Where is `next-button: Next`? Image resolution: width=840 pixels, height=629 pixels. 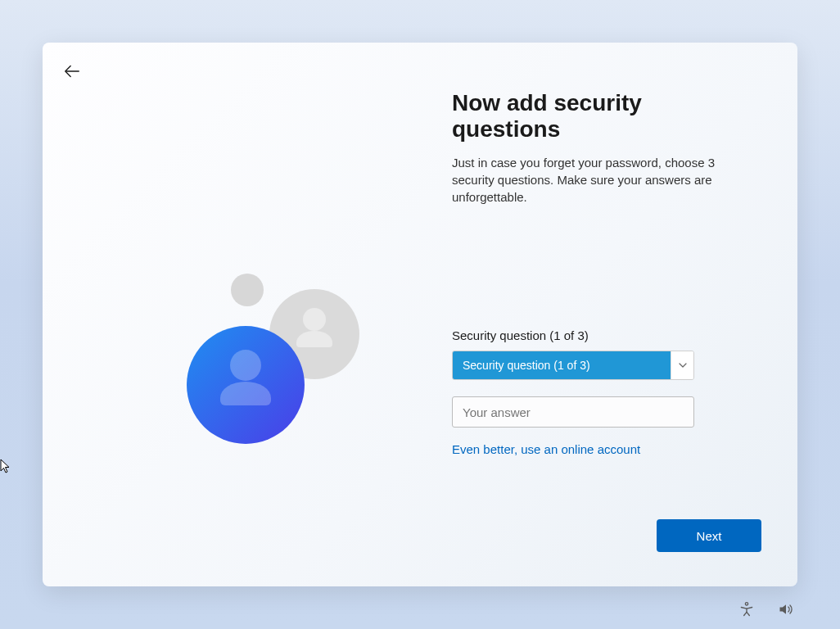 next-button: Next is located at coordinates (709, 536).